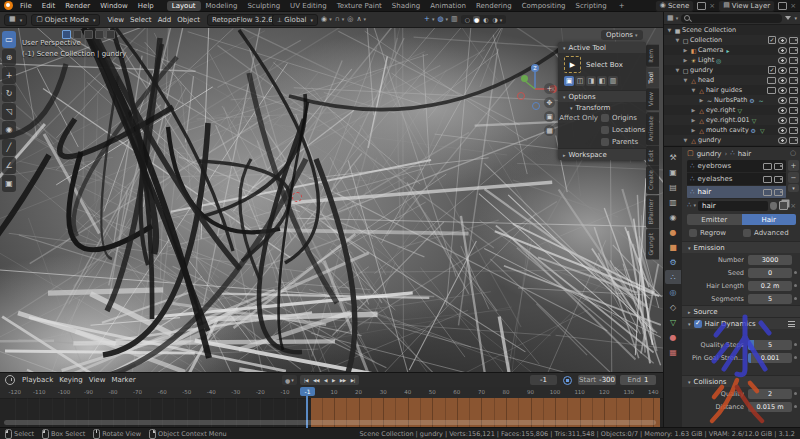  What do you see at coordinates (326, 20) in the screenshot?
I see `pivot-point-dropdown: ◉` at bounding box center [326, 20].